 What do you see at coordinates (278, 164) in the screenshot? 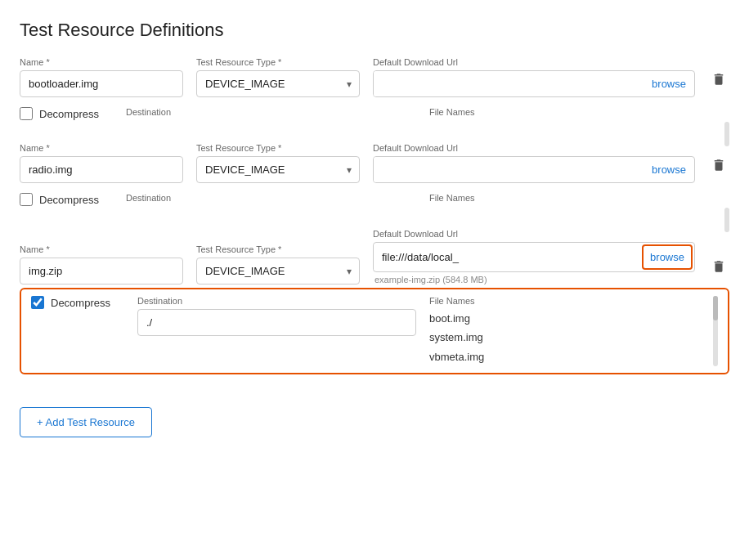
I see `type-group-2: Test Resource Type * DEVICE_IMAGEDEVICE_…` at bounding box center [278, 164].